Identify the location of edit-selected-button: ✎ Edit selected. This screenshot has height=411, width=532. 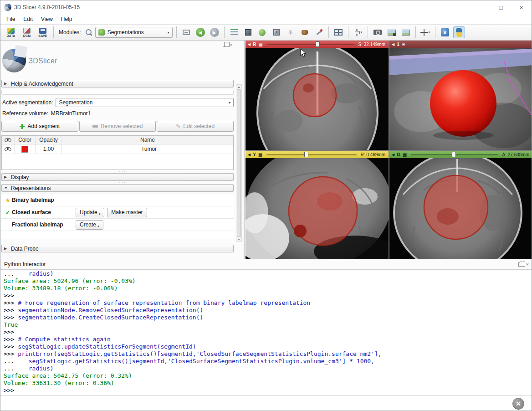
(195, 126).